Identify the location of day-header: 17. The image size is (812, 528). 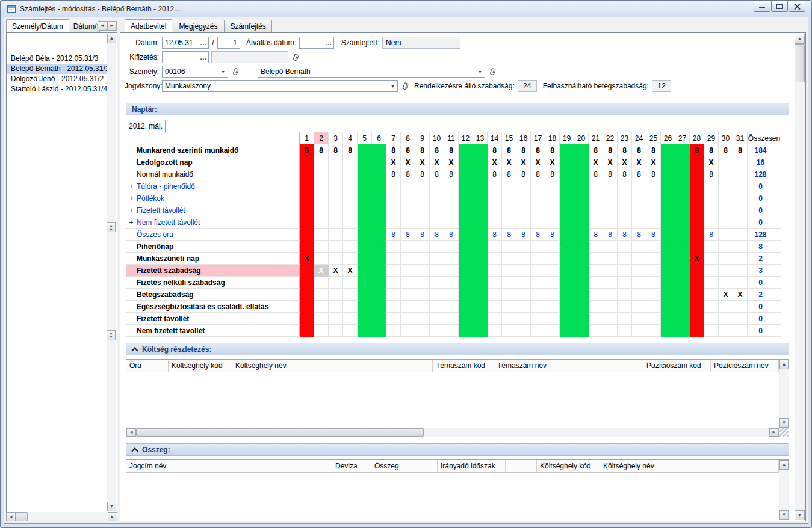
(538, 138).